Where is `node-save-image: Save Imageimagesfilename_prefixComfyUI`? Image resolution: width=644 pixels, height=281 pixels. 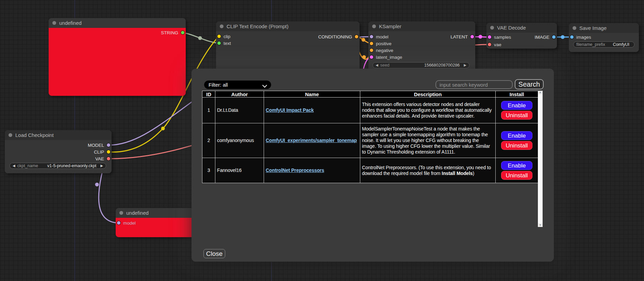
node-save-image: Save Imageimagesfilename_prefixComfyUI is located at coordinates (604, 37).